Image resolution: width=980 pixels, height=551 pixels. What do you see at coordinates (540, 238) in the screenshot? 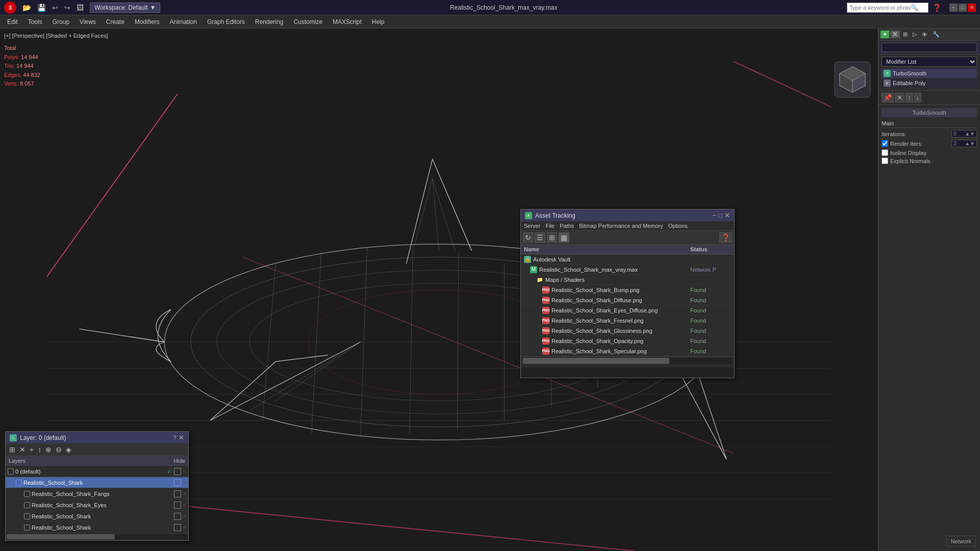
I see `asset-list-icon: ☰` at bounding box center [540, 238].